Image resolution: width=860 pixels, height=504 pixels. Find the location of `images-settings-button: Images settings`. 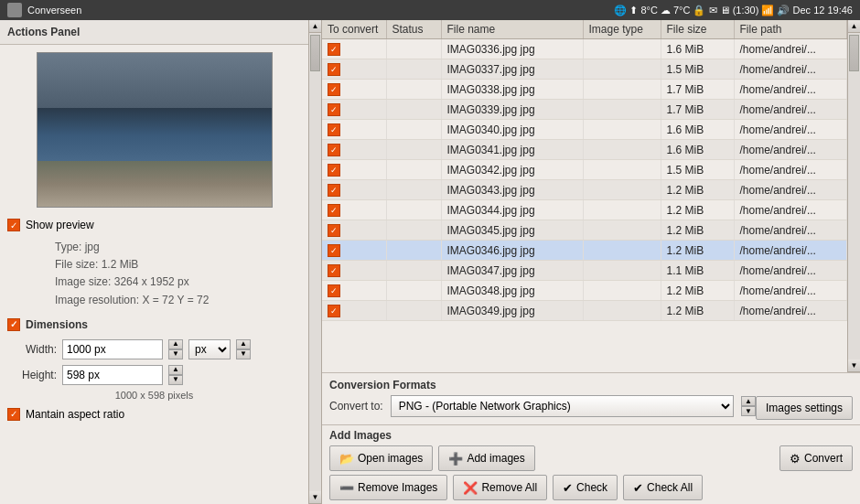

images-settings-button: Images settings is located at coordinates (804, 408).